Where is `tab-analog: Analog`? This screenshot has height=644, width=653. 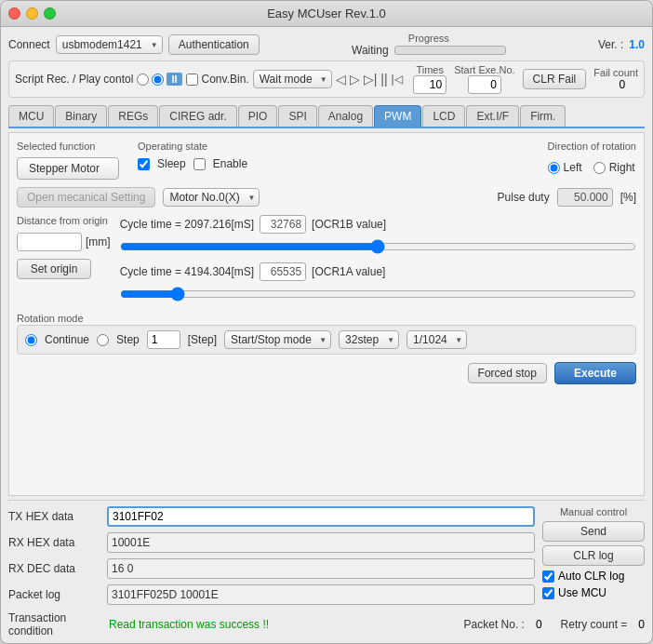
tab-analog: Analog is located at coordinates (346, 115).